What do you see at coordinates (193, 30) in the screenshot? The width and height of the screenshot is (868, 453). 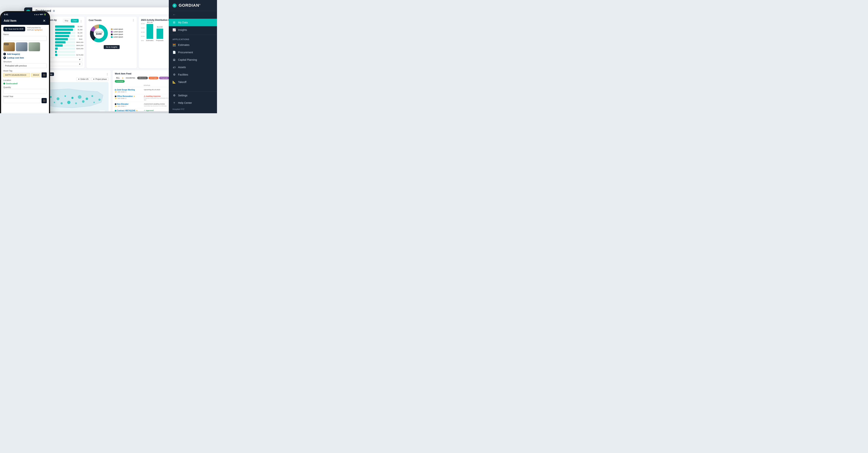 I see `sidebar-item-insights: 📈 Insights` at bounding box center [193, 30].